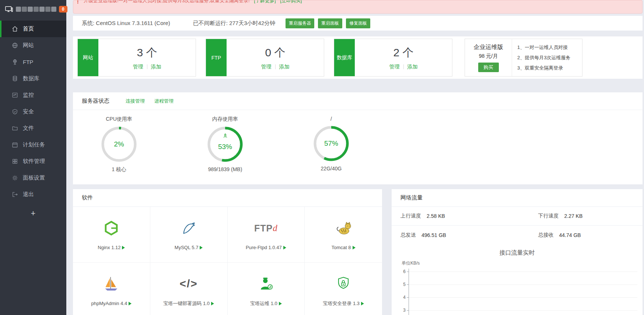  Describe the element at coordinates (119, 141) in the screenshot. I see `cpu-gauge: CPU使用率 2% 1 核心` at that location.